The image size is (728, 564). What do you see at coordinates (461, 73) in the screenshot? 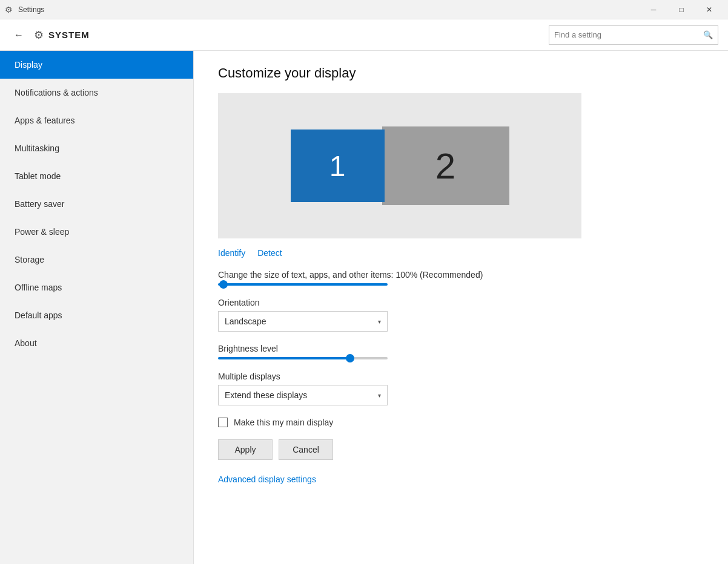
I see `page-title: Customize your display` at bounding box center [461, 73].